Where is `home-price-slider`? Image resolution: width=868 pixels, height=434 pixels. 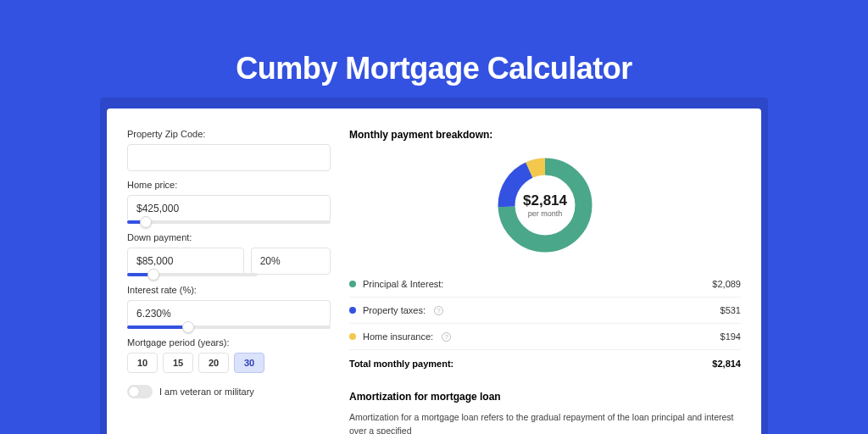
home-price-slider is located at coordinates (229, 222).